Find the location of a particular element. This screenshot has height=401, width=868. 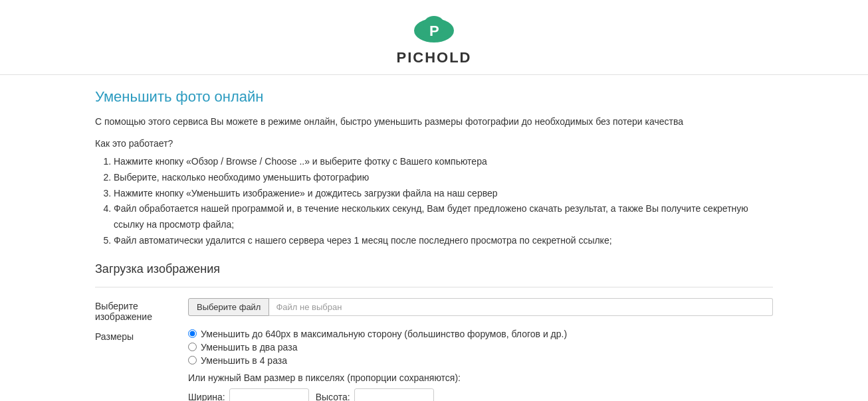

file-input-row: Выберите изображение Выберите файл Файл … is located at coordinates (434, 310).